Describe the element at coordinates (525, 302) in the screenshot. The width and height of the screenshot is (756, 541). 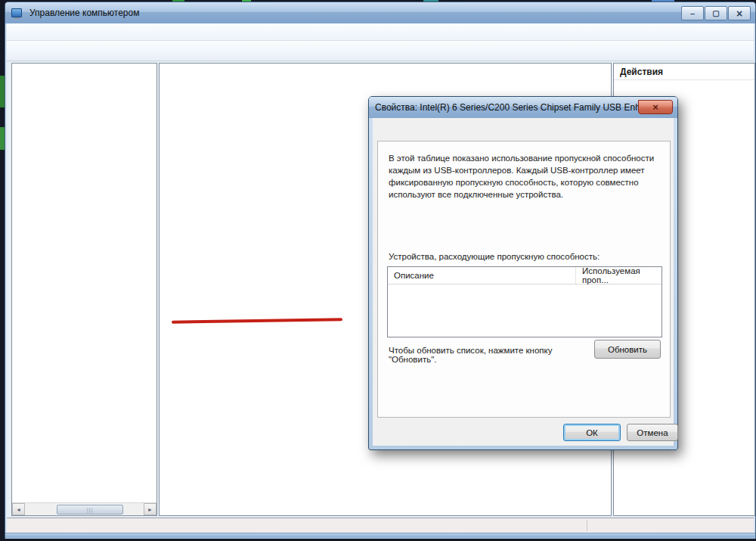
I see `bandwidth-table: Описание Используемая проп...` at that location.